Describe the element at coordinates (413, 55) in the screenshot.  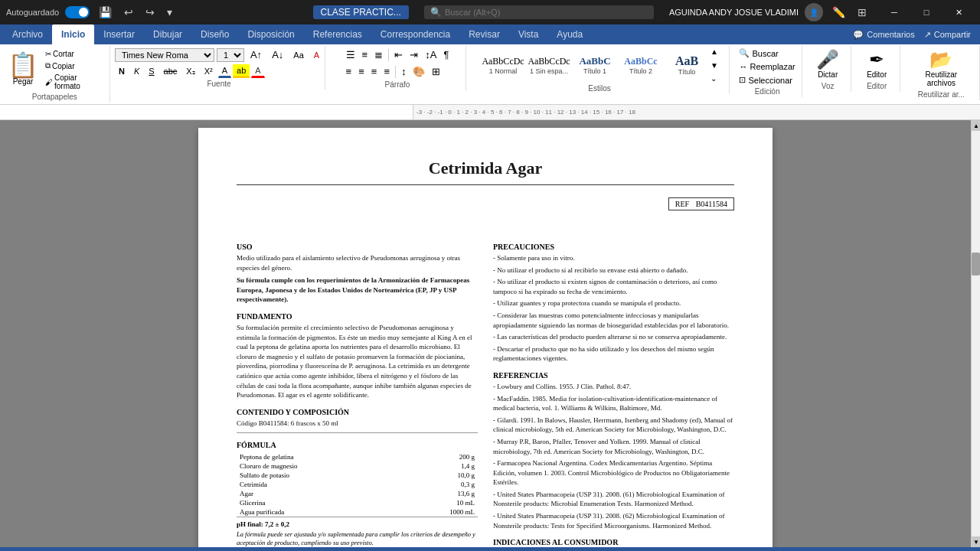
I see `increase-indent-button: ⇥` at that location.